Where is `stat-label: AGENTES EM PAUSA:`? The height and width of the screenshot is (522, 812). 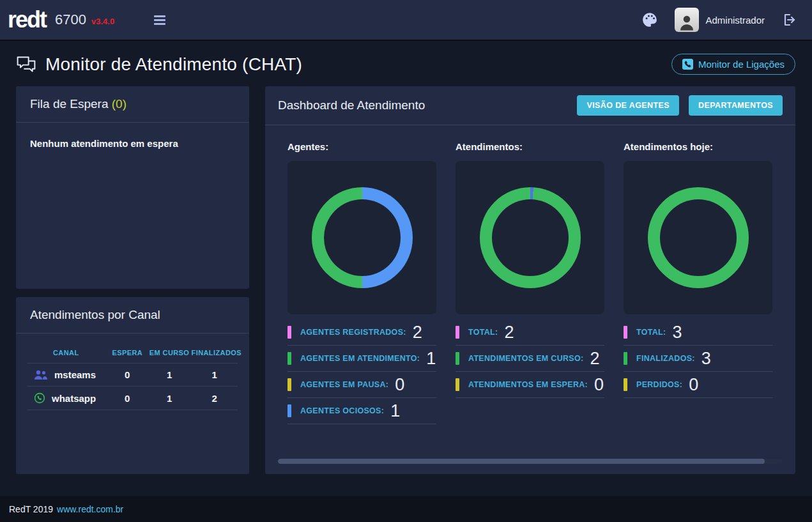
stat-label: AGENTES EM PAUSA: is located at coordinates (344, 385).